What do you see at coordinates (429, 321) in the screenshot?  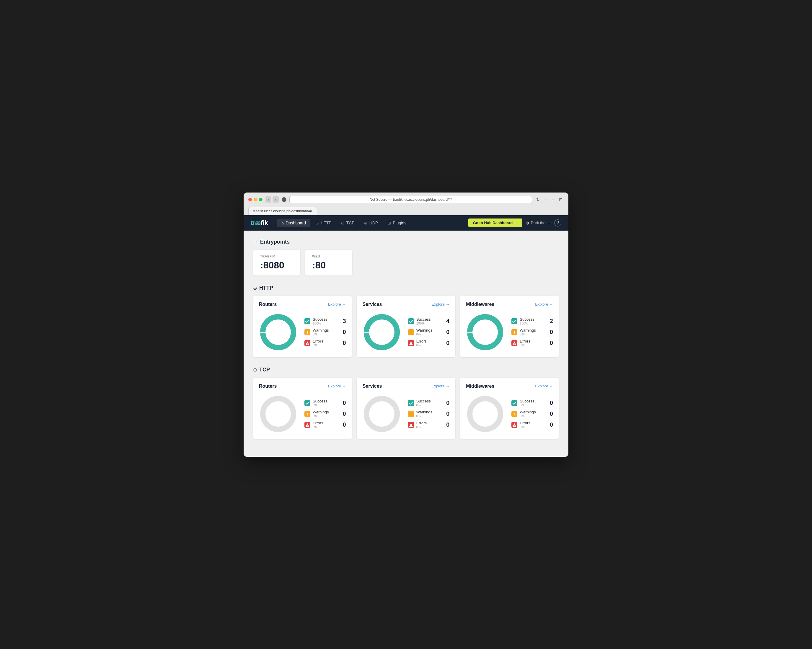 I see `stat-row: Success 100% 4` at bounding box center [429, 321].